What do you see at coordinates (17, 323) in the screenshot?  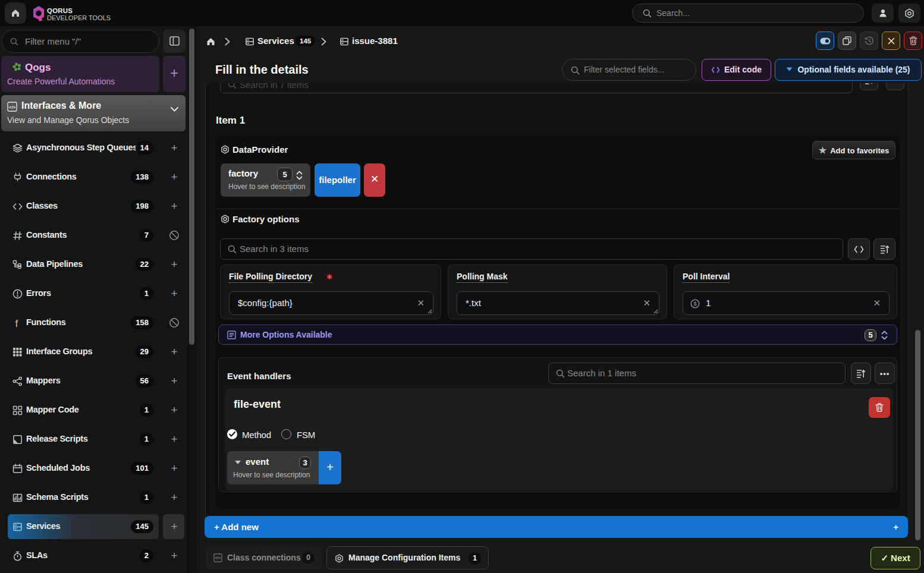 I see `svg-text: f` at bounding box center [17, 323].